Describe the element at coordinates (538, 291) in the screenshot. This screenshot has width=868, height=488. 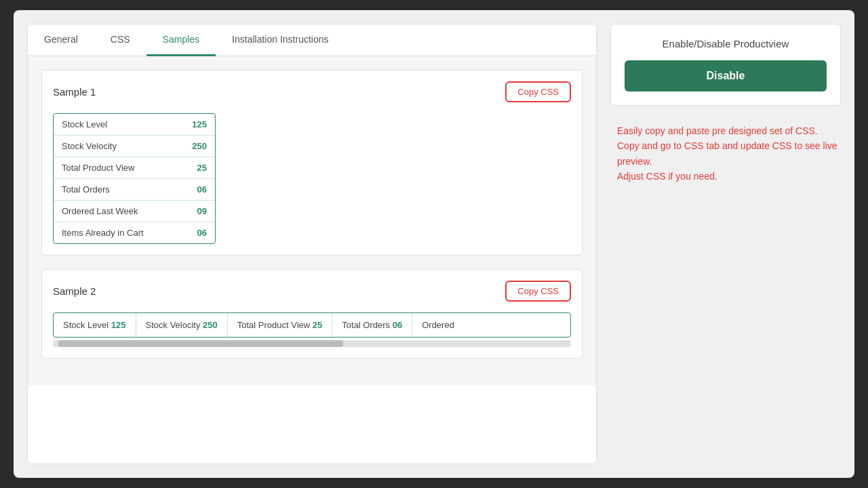
I see `sample2-copy-css-button: Copy CSS` at that location.